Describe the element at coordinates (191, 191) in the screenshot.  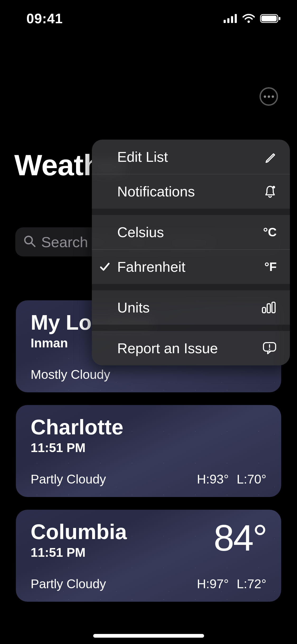
I see `menu-item-notifications: Notifications` at that location.